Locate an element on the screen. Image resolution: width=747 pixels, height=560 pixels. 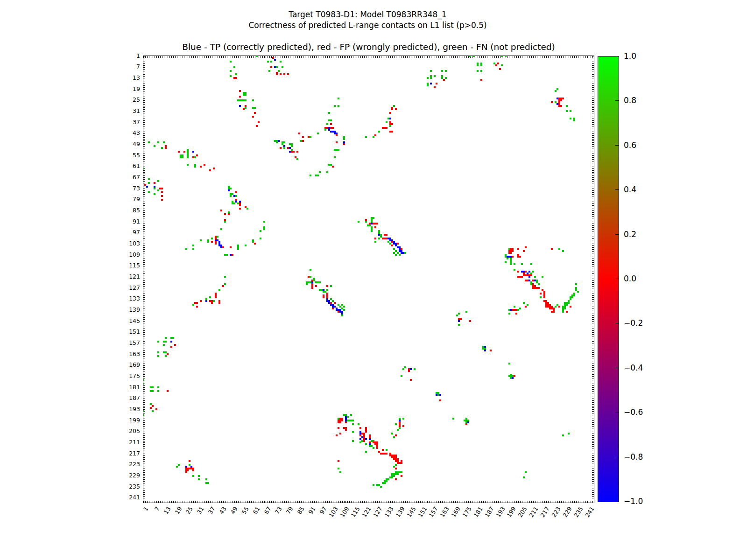
y-tick-label: 133 is located at coordinates (130, 299).